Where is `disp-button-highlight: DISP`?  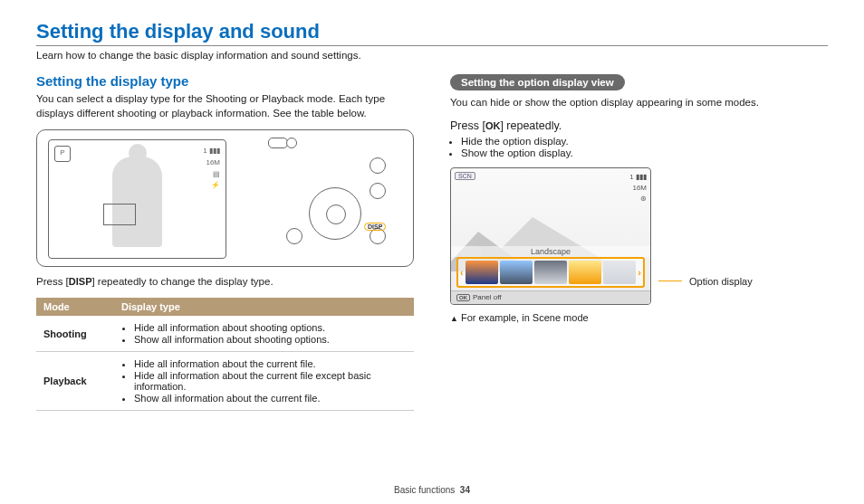
disp-button-highlight: DISP is located at coordinates (375, 226).